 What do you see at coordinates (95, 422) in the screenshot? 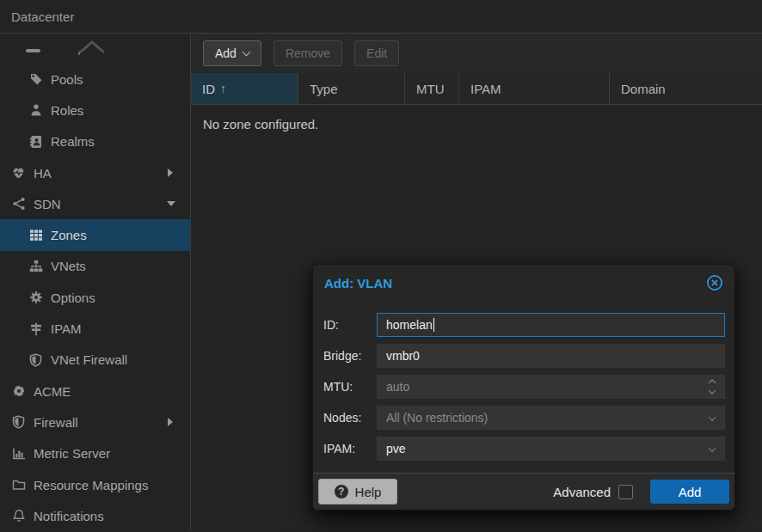
I see `sidebar-item-firewall: Firewall` at bounding box center [95, 422].